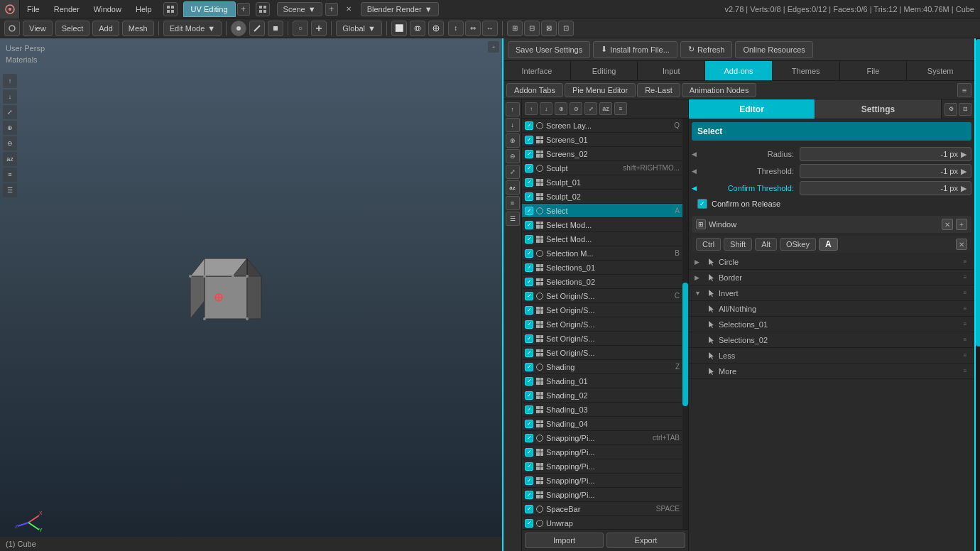 The image size is (980, 551). Describe the element at coordinates (10, 97) in the screenshot. I see `vt-btn-2: ↓` at that location.